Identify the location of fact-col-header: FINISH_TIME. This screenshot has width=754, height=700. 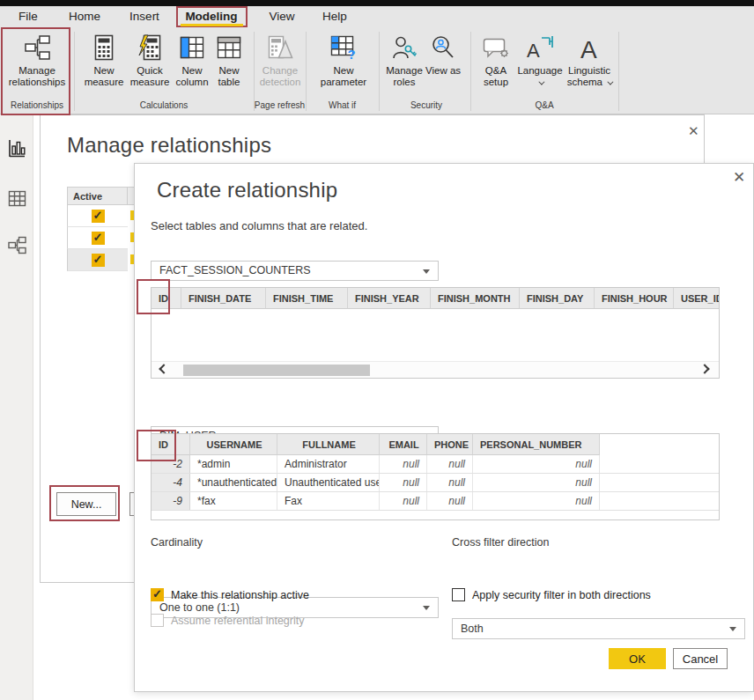
(307, 298).